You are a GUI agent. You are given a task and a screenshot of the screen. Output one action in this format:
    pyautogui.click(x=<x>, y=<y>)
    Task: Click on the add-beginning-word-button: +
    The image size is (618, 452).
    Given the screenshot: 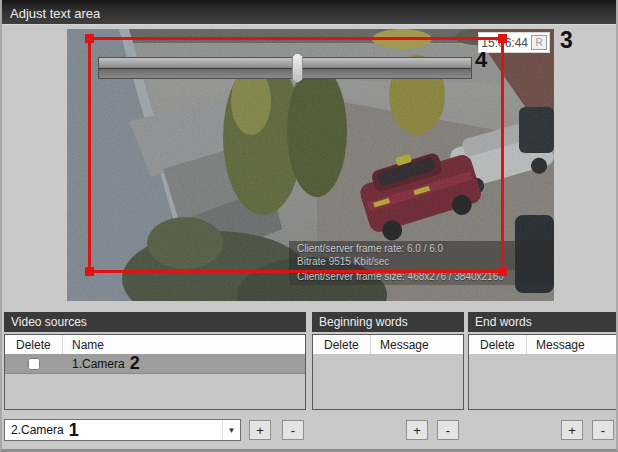 What is the action you would take?
    pyautogui.click(x=417, y=430)
    